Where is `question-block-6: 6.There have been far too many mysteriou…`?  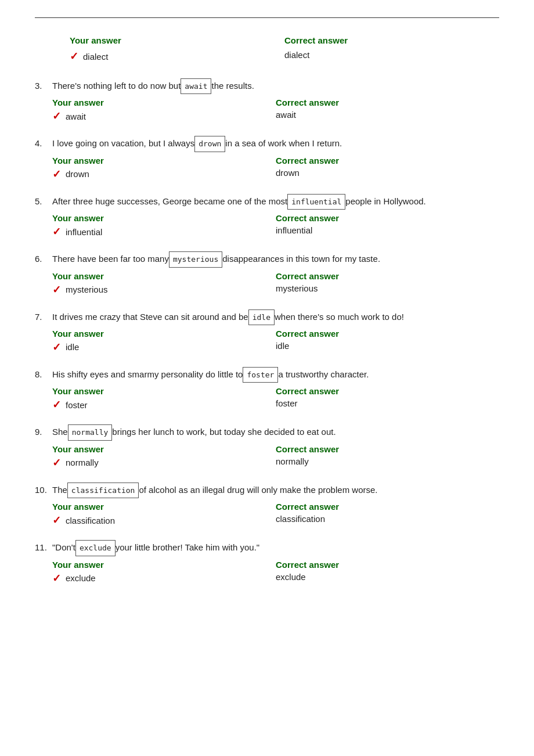 question-block-6: 6.There have been far too many mysteriou… is located at coordinates (267, 273).